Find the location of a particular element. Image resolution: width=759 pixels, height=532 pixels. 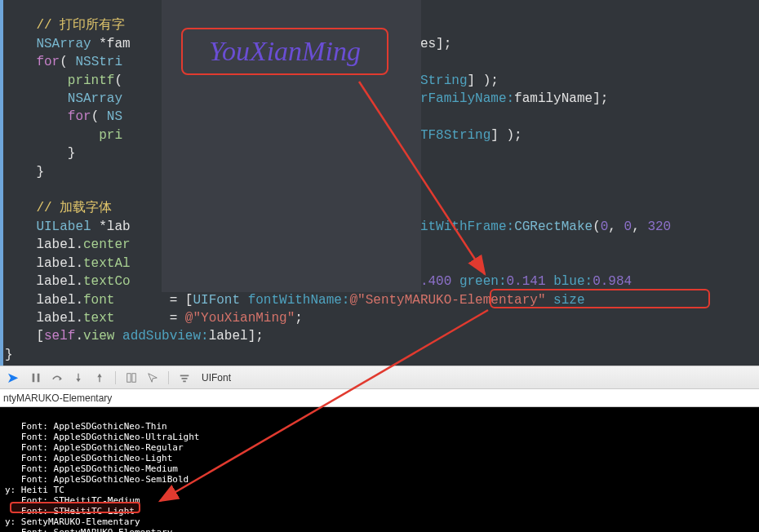

pause-icon is located at coordinates (36, 378).